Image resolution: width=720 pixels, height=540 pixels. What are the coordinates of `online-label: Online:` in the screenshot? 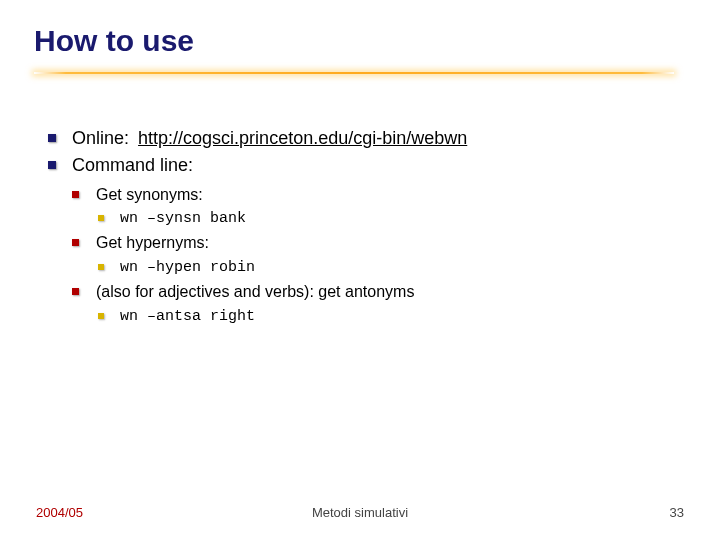 It's located at (100, 138).